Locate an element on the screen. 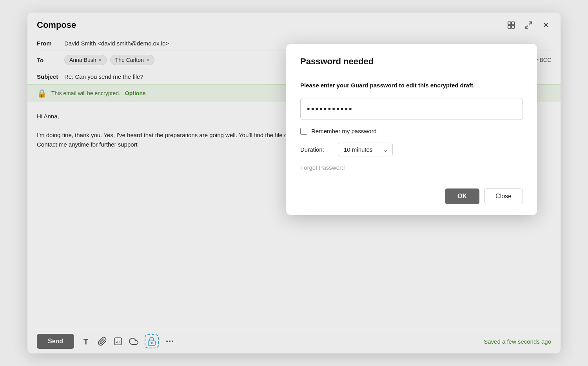 The height and width of the screenshot is (366, 588). compose-header: Compose ✕ is located at coordinates (294, 24).